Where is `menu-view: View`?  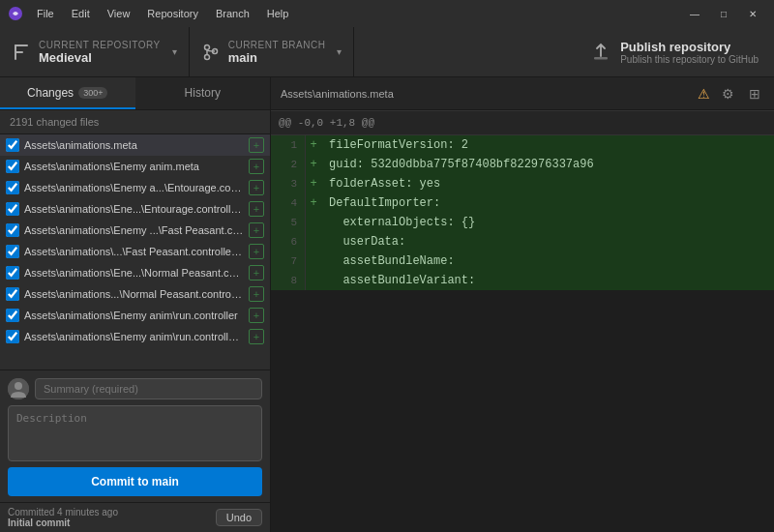
menu-view: View is located at coordinates (119, 14).